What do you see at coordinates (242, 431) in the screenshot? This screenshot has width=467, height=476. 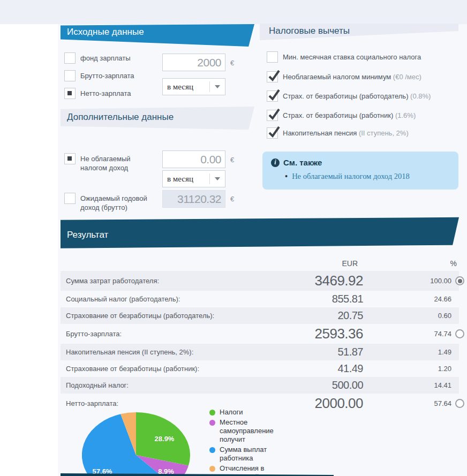 I see `legend-item-local-government: Местное самоуправление получит` at bounding box center [242, 431].